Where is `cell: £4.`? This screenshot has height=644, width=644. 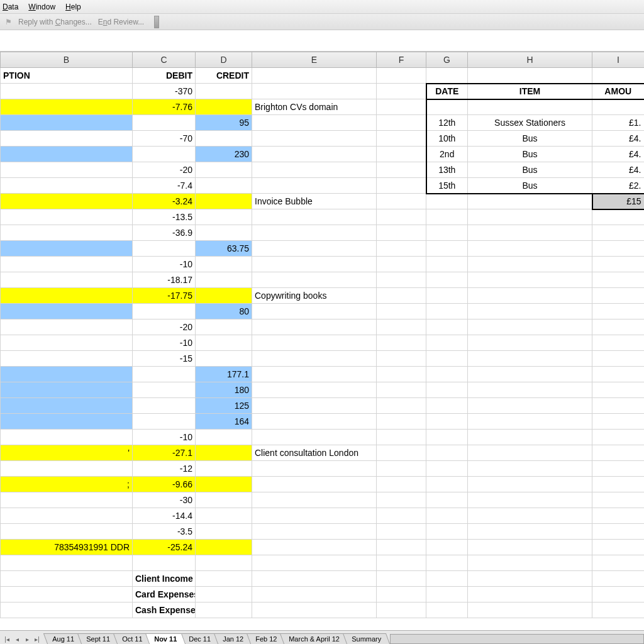
cell: £4. is located at coordinates (619, 155).